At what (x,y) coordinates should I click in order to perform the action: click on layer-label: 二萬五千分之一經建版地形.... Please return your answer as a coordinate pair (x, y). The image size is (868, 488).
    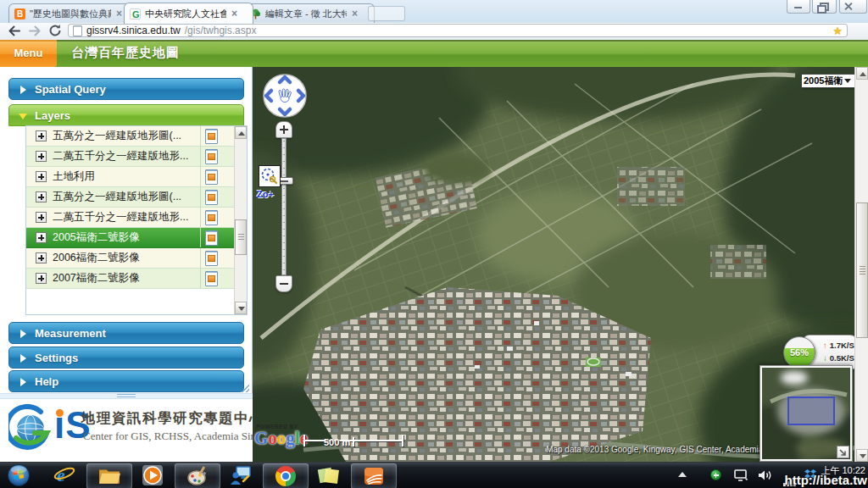
    Looking at the image, I should click on (124, 156).